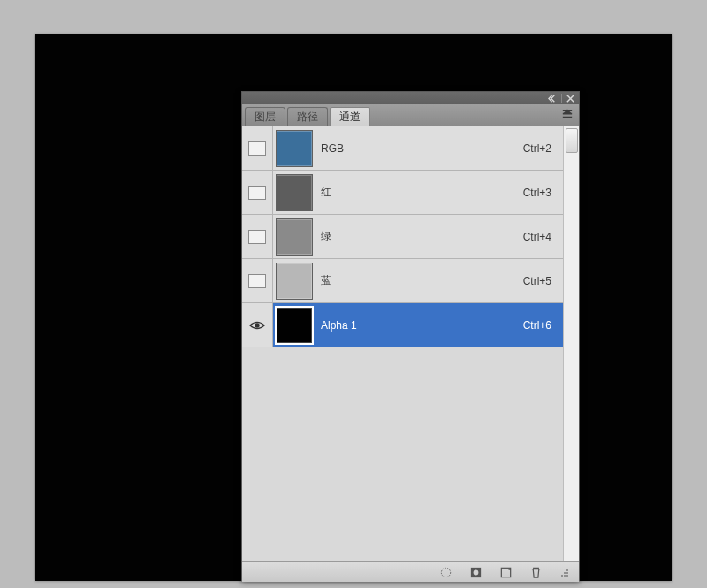 Image resolution: width=707 pixels, height=588 pixels. I want to click on tab-layers: 图层, so click(265, 117).